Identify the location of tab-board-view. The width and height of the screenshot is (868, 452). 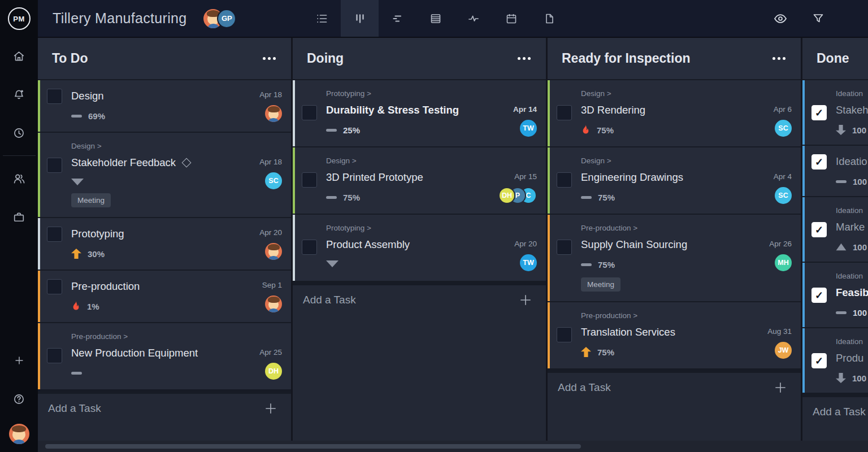
(359, 18).